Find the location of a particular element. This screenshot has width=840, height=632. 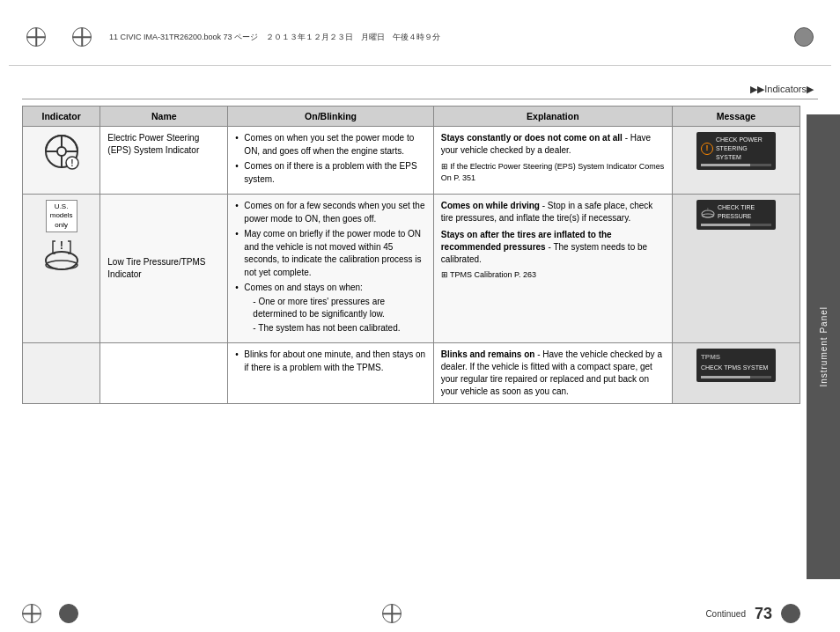

continued-label: Continued is located at coordinates (726, 614).